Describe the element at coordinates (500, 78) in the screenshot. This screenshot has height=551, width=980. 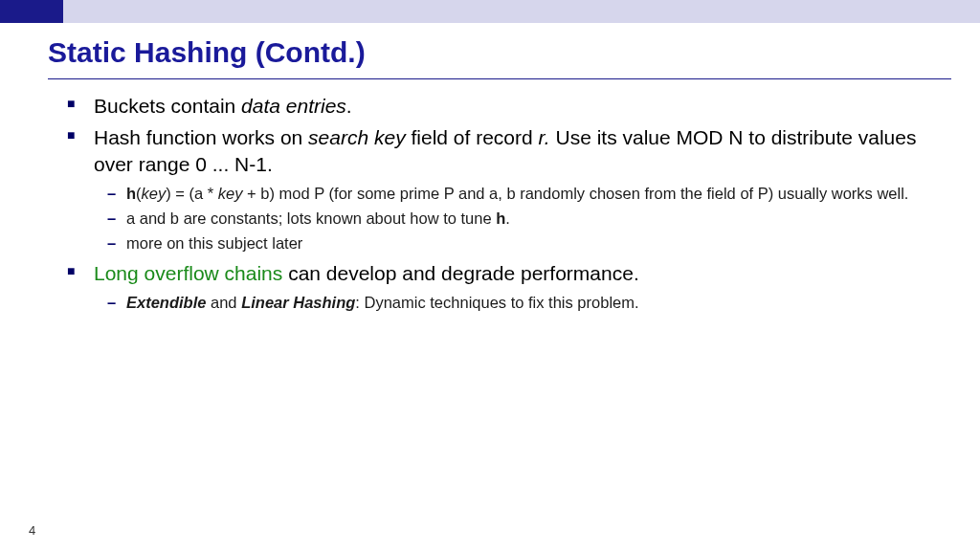
I see `title-underline` at that location.